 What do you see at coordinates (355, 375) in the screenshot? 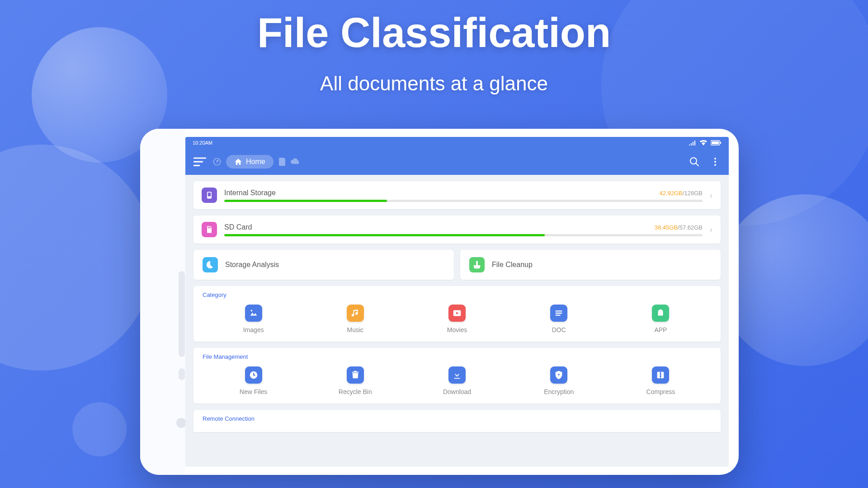
I see `trash-icon` at bounding box center [355, 375].